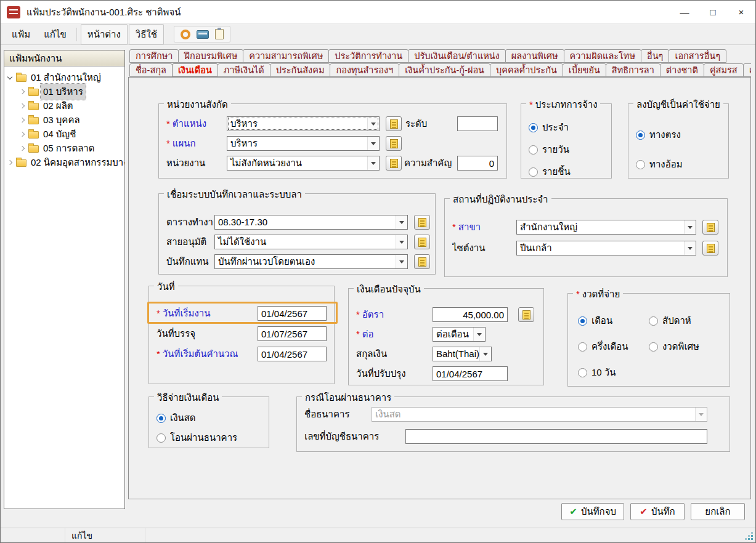 This screenshot has height=543, width=756. What do you see at coordinates (211, 56) in the screenshot?
I see `tab-special-training: ฝึกอบรมพิเศษ` at bounding box center [211, 56].